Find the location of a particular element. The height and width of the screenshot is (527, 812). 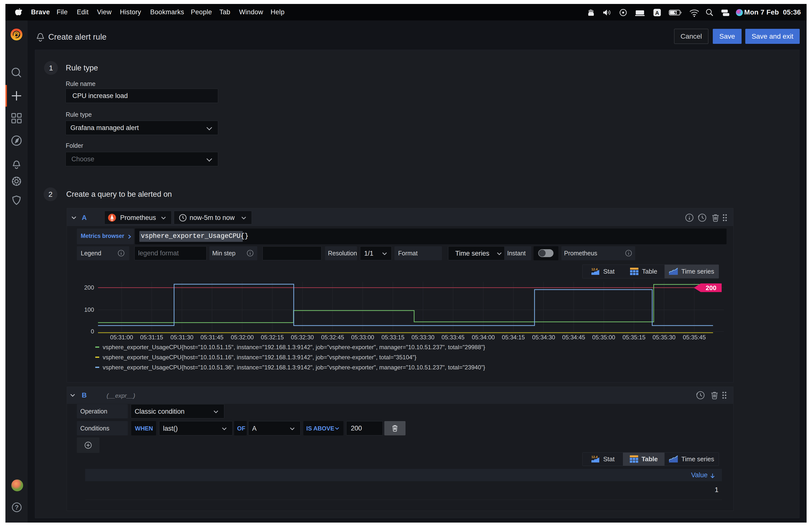

svg-text: 05:32:45 is located at coordinates (332, 337).